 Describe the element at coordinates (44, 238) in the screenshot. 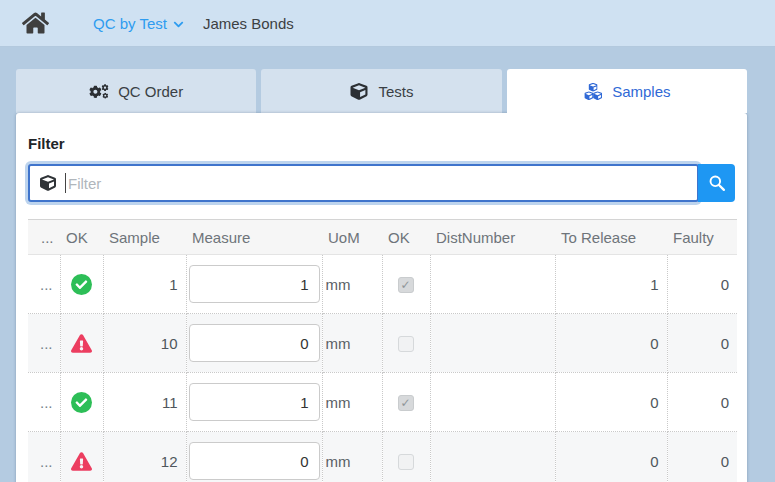

I see `col-header-more: ...` at that location.